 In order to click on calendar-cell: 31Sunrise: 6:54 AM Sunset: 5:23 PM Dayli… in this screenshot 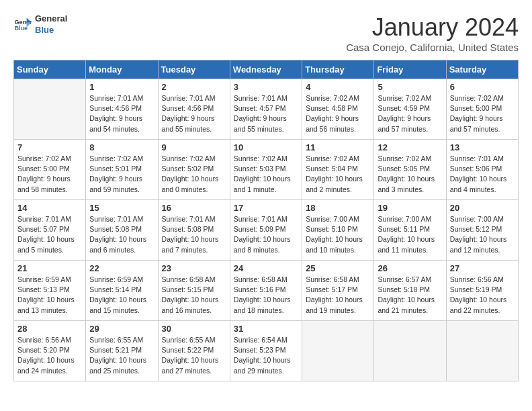, I will do `click(266, 351)`.